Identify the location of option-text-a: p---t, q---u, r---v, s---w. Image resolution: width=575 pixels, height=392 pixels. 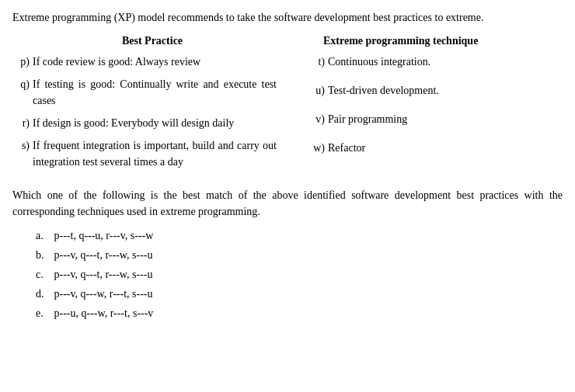
(104, 236).